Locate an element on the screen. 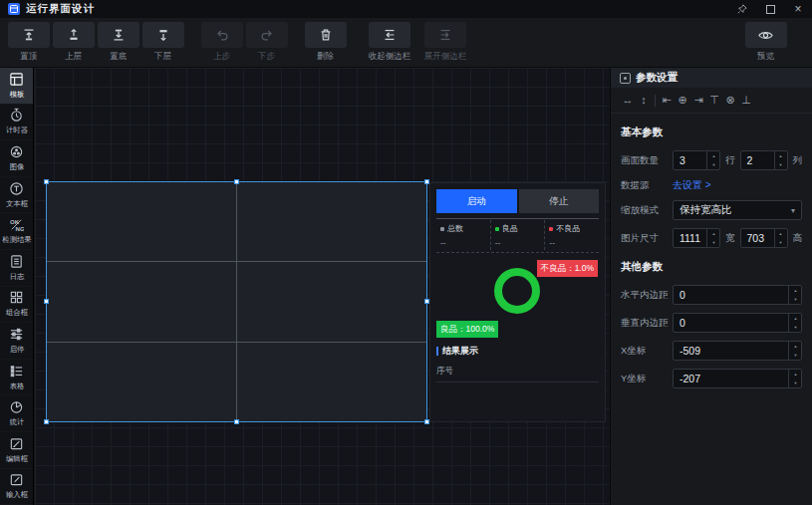 This screenshot has width=812, height=505. pin-icon is located at coordinates (742, 9).